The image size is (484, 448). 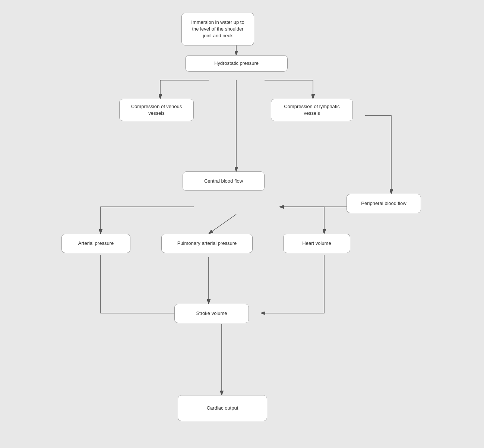 I want to click on node-heart-volume: Heart volume, so click(x=317, y=243).